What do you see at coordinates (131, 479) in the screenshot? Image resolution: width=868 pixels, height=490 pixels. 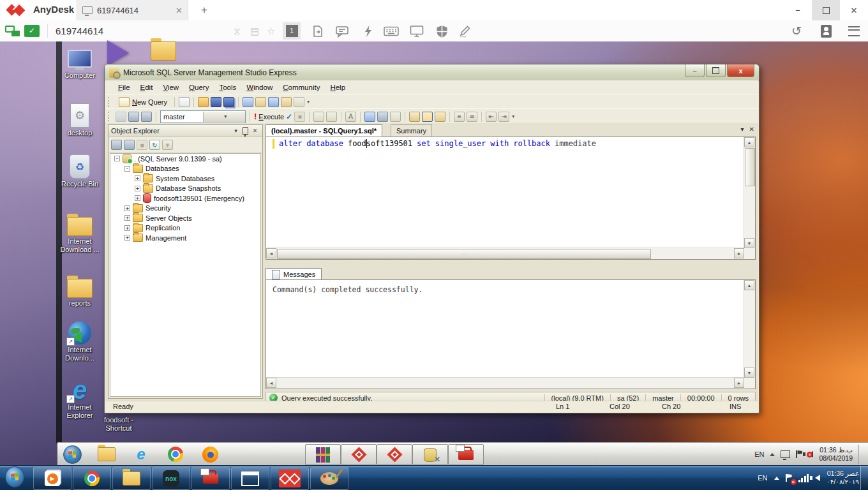 I see `local-taskbar-explorer` at bounding box center [131, 479].